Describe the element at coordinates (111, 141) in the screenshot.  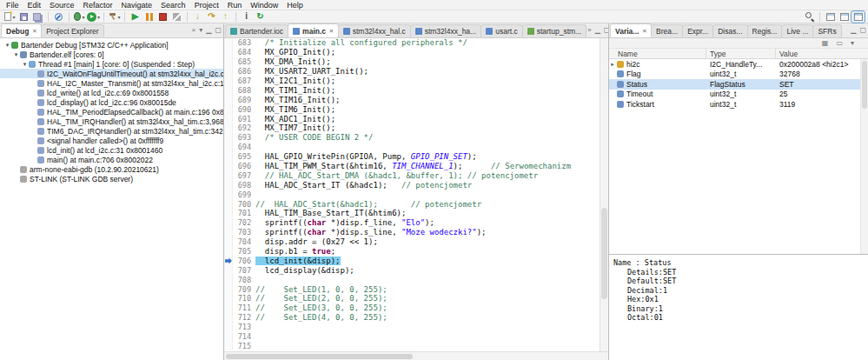
I see `debug-tree-item: <signal handler called>() at 0xfffffff9` at that location.